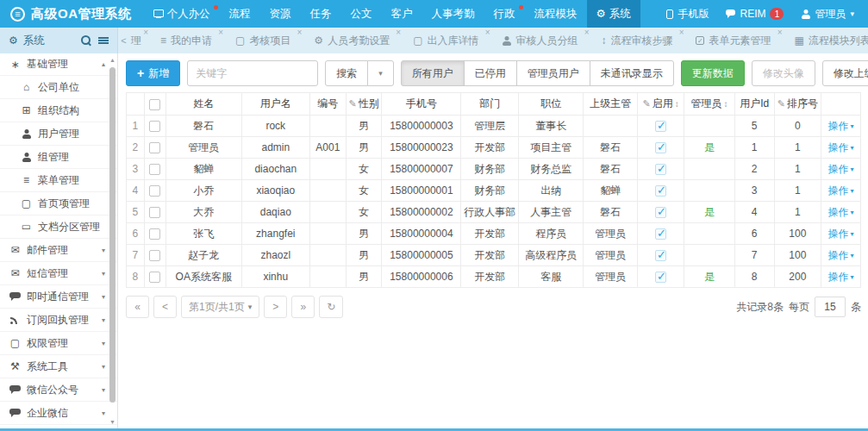 The height and width of the screenshot is (431, 868). Describe the element at coordinates (165, 307) in the screenshot. I see `prev-page-button: <` at that location.